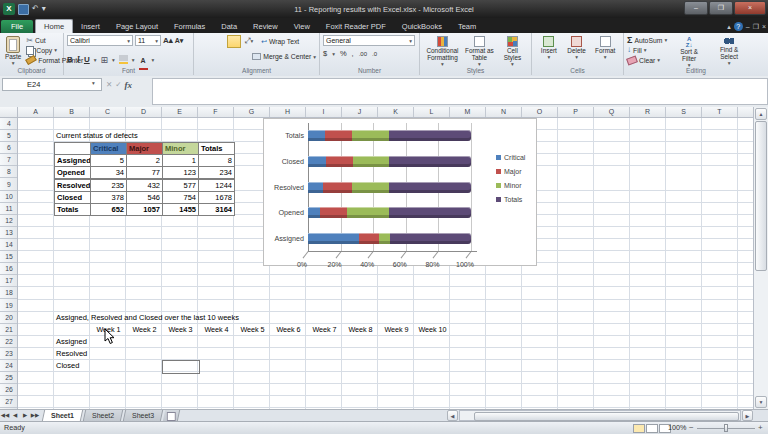 Image resolution: width=768 pixels, height=434 pixels. What do you see at coordinates (9, 160) in the screenshot?
I see `row-header-7: 7` at bounding box center [9, 160].